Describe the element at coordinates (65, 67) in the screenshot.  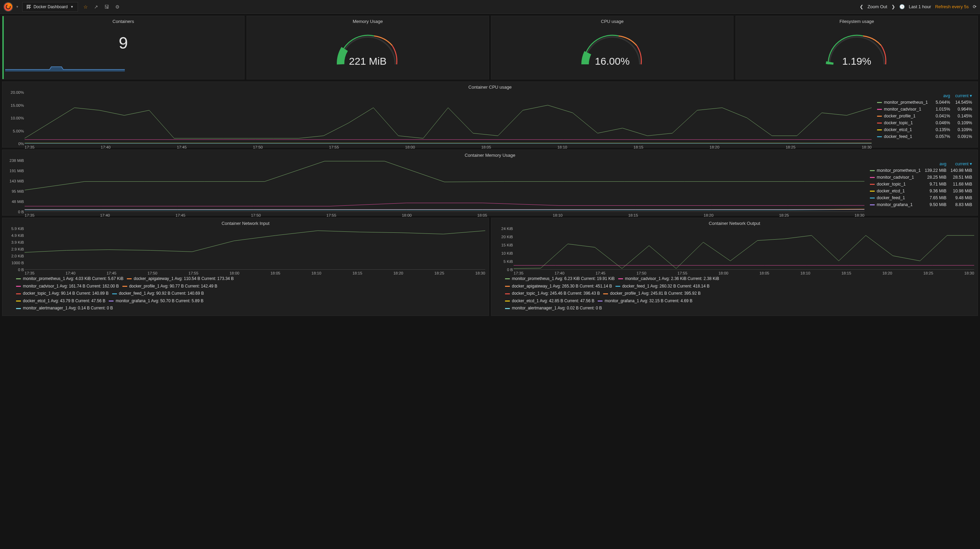
I see `sparkline` at that location.